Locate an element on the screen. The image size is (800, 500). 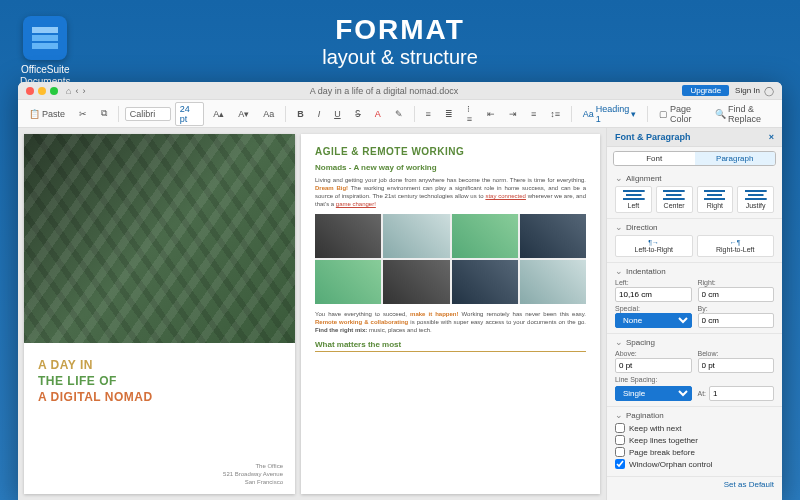
upgrade-button: Upgrade is located at coordinates (706, 90).